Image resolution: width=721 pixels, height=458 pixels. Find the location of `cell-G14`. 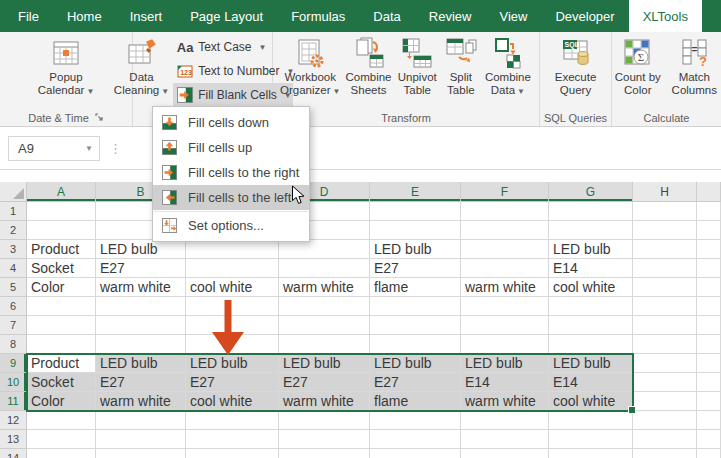

cell-G14 is located at coordinates (591, 454).